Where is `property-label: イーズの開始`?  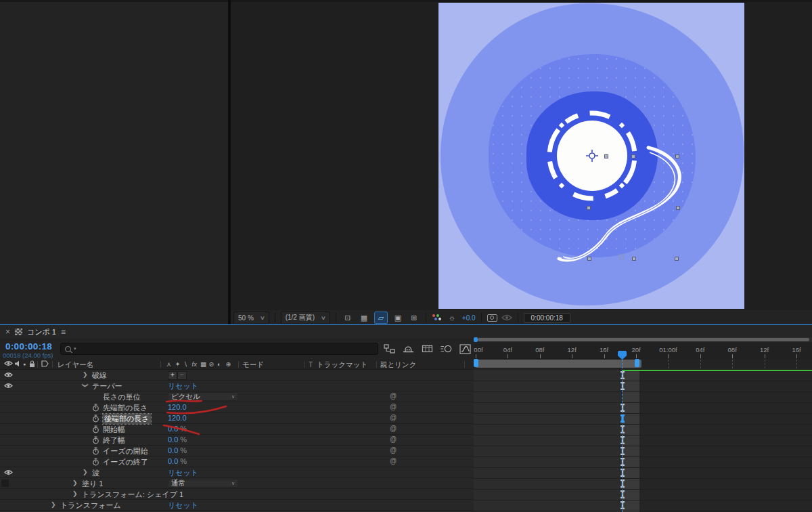 property-label: イーズの開始 is located at coordinates (126, 451).